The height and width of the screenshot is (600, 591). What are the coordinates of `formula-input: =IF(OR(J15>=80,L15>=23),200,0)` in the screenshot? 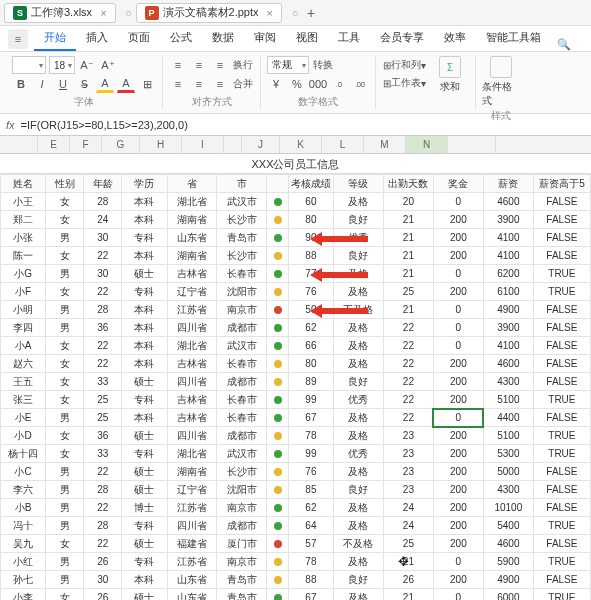 It's located at (303, 125).